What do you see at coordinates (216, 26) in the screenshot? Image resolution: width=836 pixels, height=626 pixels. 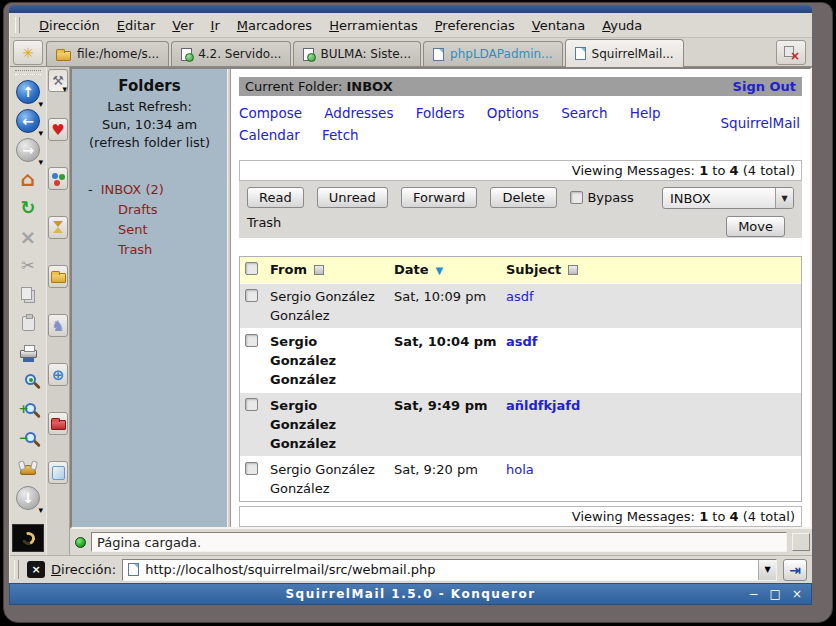 I see `menu-ir: Ir` at bounding box center [216, 26].